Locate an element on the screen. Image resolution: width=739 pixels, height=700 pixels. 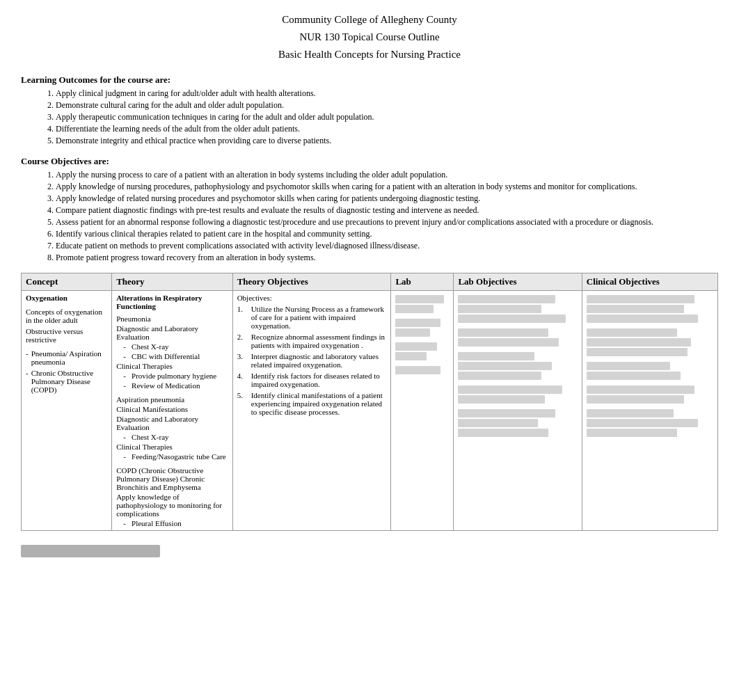
theory-diag-lab-2: Diagnostic and Laboratory Evaluation is located at coordinates (173, 423).